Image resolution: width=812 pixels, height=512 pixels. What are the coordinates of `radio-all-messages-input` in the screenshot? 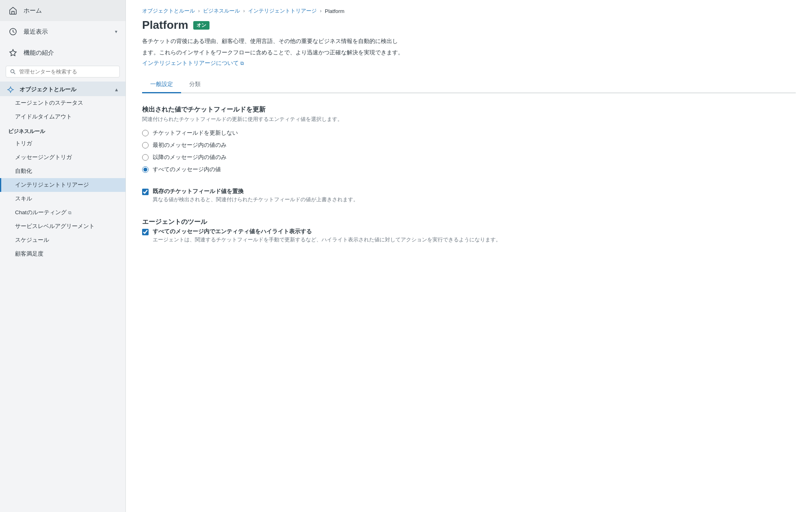 It's located at (145, 170).